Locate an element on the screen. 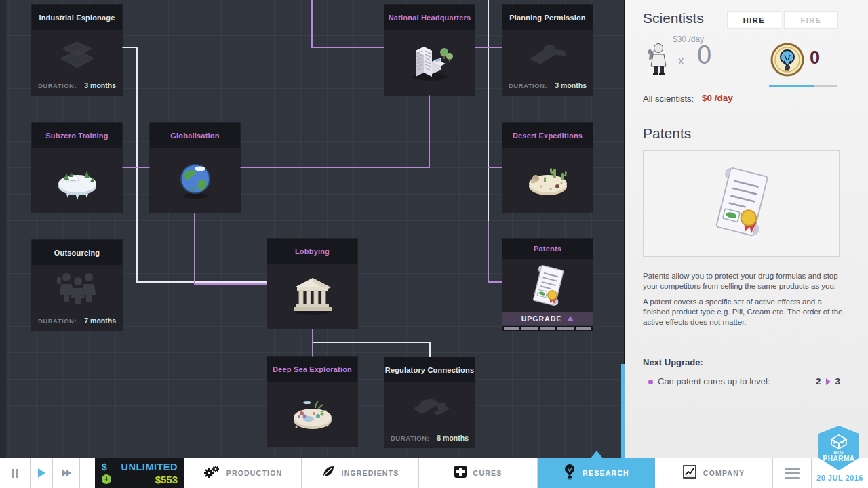 This screenshot has height=488, width=868. tab-cures: CURES is located at coordinates (479, 473).